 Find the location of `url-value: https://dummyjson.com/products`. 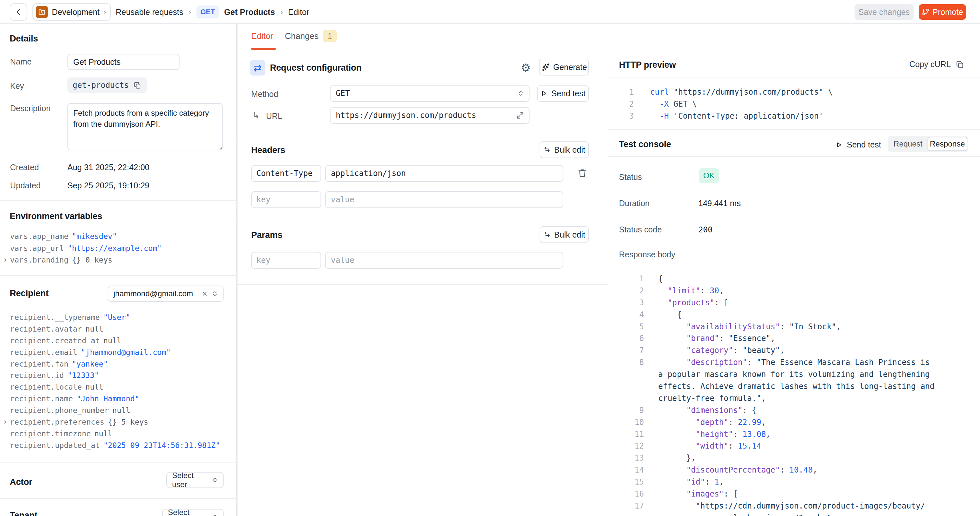

url-value: https://dummyjson.com/products is located at coordinates (426, 115).